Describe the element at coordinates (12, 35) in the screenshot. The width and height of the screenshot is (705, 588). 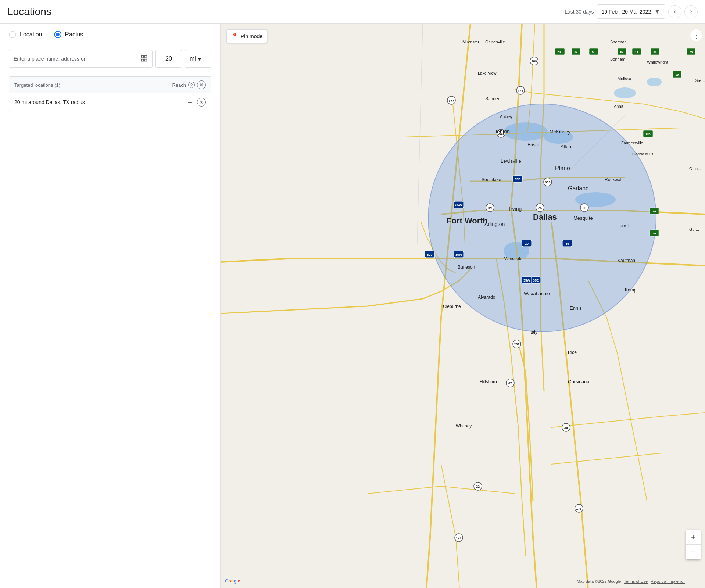
I see `location-radio-circle` at that location.